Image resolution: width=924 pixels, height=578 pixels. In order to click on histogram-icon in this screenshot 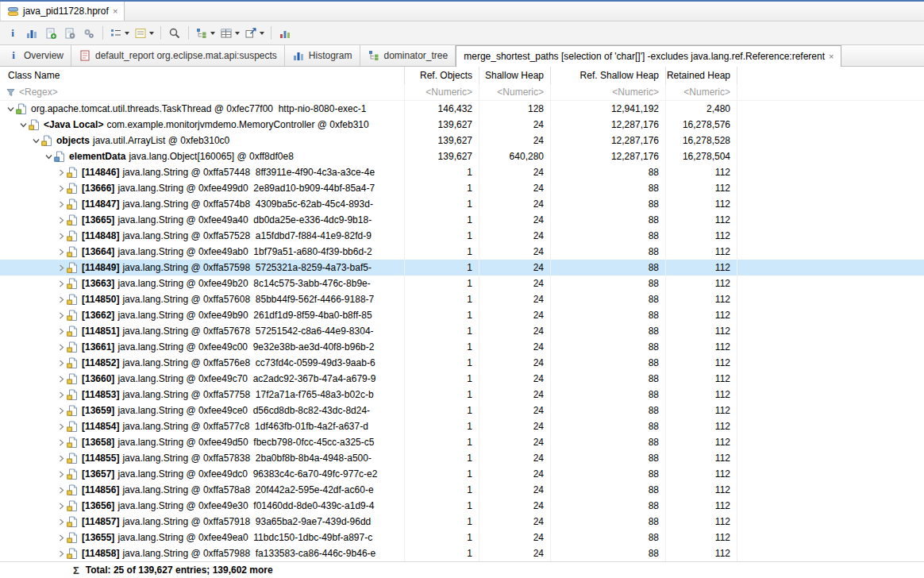, I will do `click(32, 33)`.